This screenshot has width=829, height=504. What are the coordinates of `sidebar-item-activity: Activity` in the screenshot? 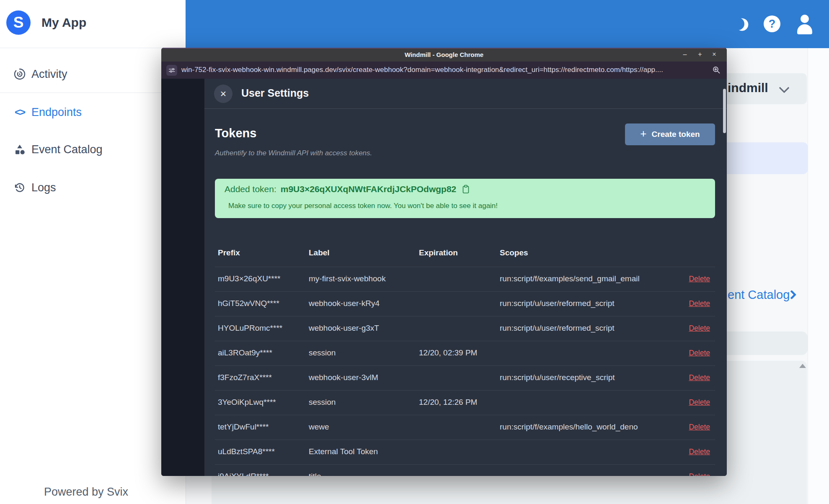 It's located at (93, 74).